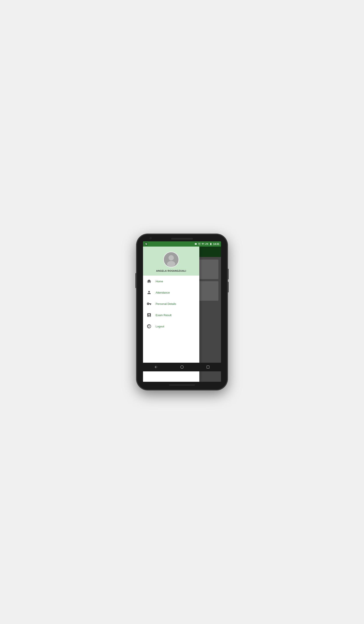  Describe the element at coordinates (171, 326) in the screenshot. I see `nav-item-logout: Logout` at that location.